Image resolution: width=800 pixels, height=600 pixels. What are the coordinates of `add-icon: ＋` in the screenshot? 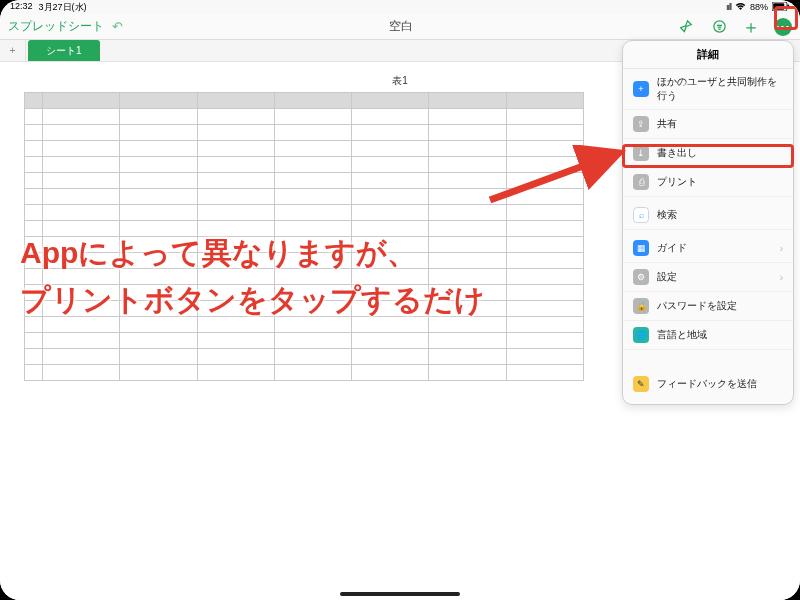 It's located at (751, 27).